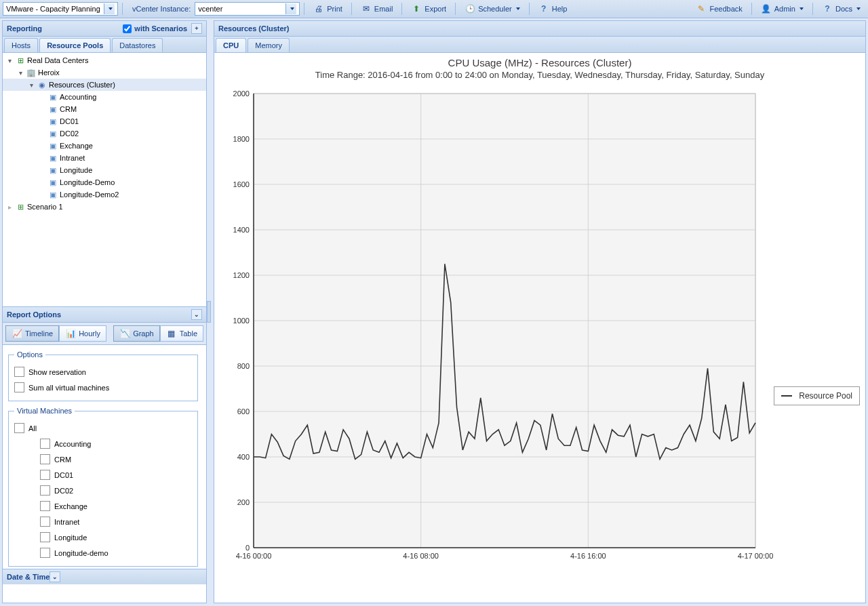 The height and width of the screenshot is (606, 868). I want to click on svg-text: 600, so click(243, 411).